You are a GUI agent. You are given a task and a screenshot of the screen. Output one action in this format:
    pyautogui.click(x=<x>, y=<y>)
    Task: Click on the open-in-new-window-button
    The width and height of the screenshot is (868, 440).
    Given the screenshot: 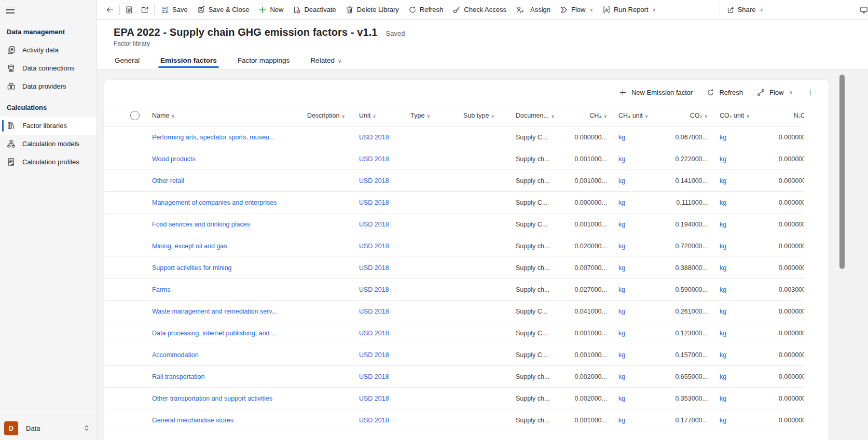 What is the action you would take?
    pyautogui.click(x=145, y=10)
    